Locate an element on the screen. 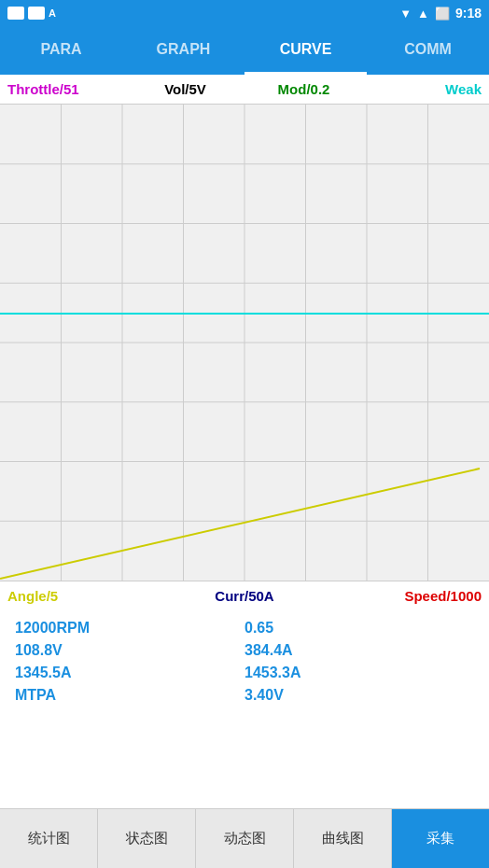  bottom-tab-dynamic: 动态图 is located at coordinates (244, 838).